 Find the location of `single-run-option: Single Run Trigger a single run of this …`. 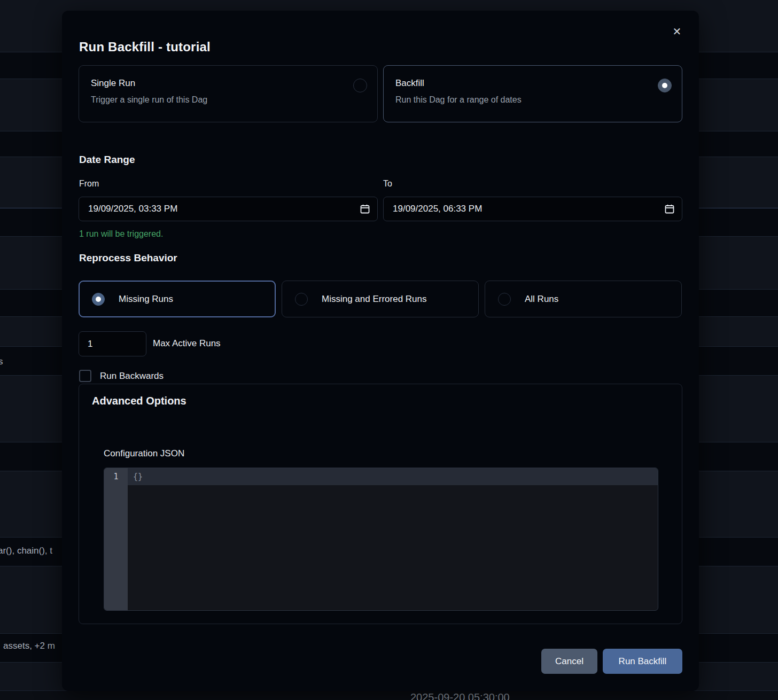

single-run-option: Single Run Trigger a single run of this … is located at coordinates (228, 94).